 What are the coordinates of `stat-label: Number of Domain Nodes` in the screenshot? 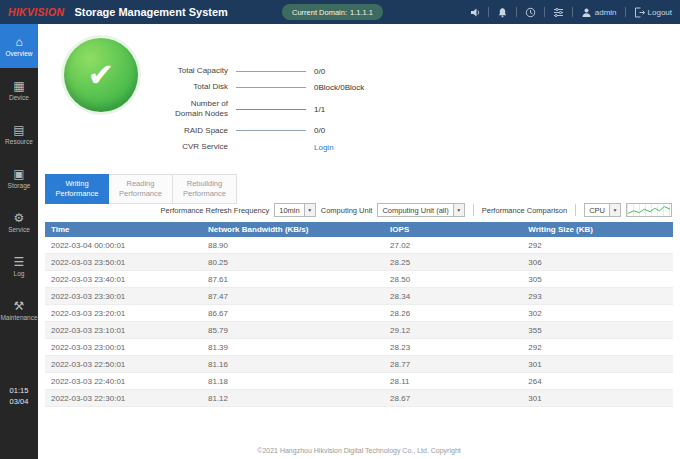 It's located at (182, 110).